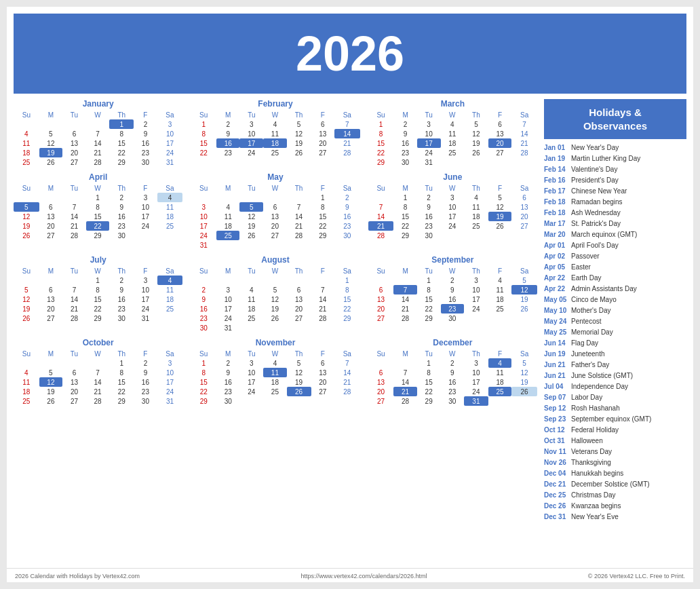 The width and height of the screenshot is (700, 589). I want to click on footer-center: https://www.vertex42.com/calendars/2026.…, so click(364, 576).